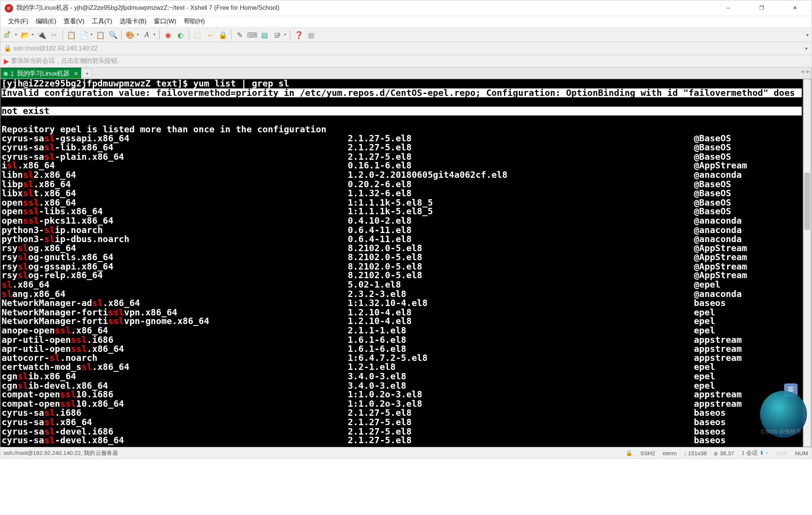  Describe the element at coordinates (46, 22) in the screenshot. I see `edit-menu: 编辑(E)` at that location.